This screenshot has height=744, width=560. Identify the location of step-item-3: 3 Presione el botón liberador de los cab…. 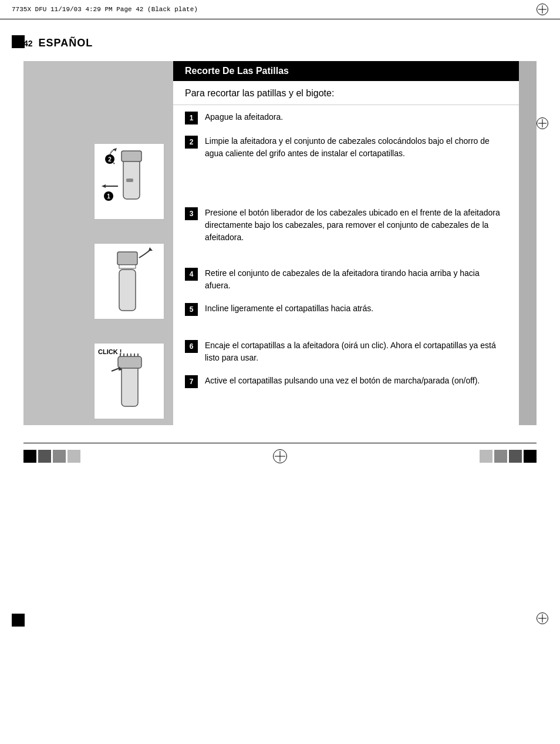
(346, 225).